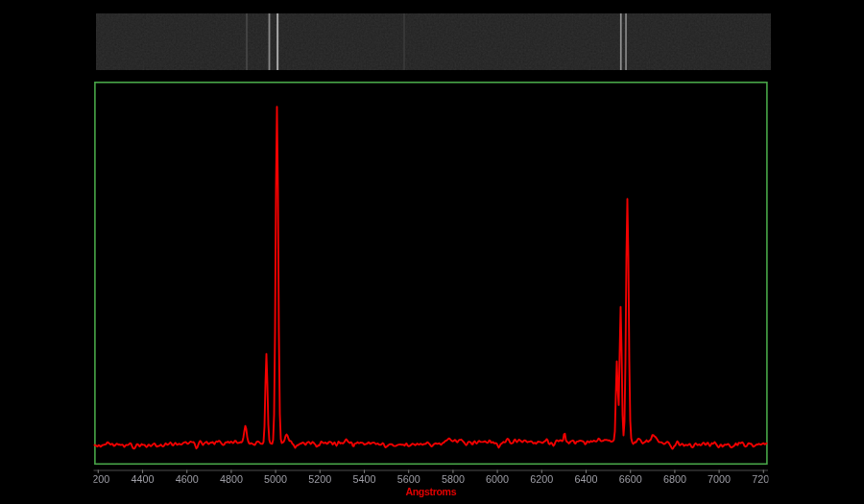 This screenshot has width=864, height=504. I want to click on svg-text: 6800, so click(675, 479).